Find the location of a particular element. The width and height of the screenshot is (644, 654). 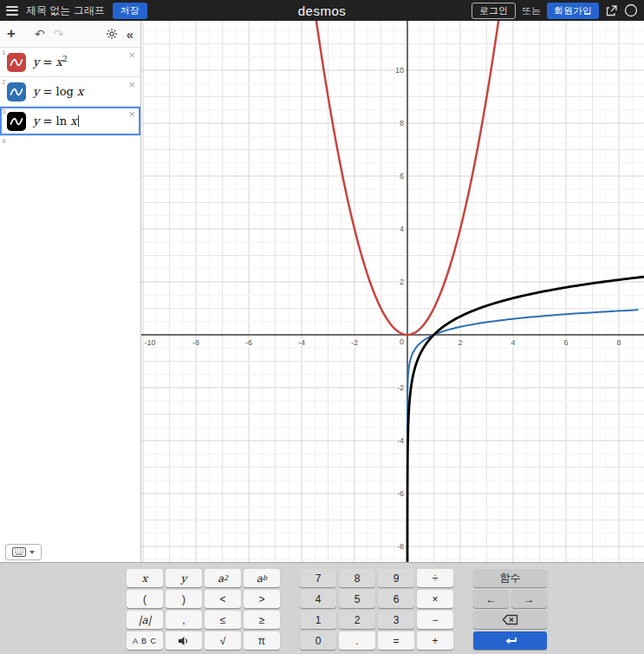

add-expression-button: + is located at coordinates (11, 34).